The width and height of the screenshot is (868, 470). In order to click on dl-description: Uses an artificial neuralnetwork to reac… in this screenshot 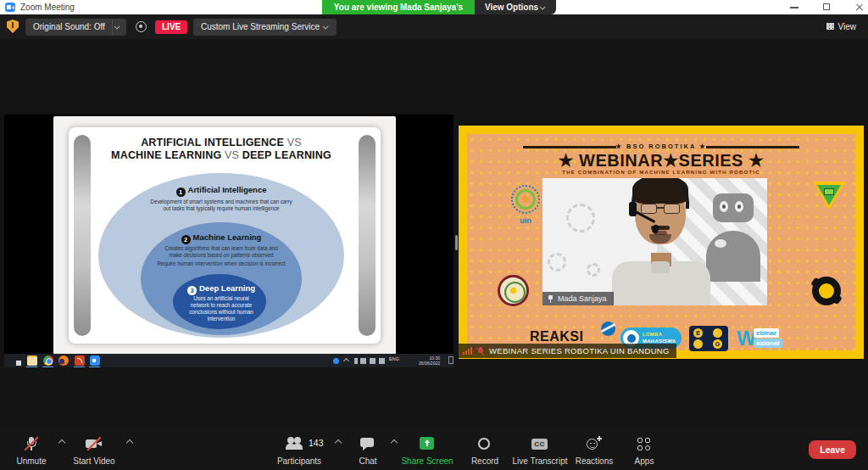, I will do `click(221, 309)`.